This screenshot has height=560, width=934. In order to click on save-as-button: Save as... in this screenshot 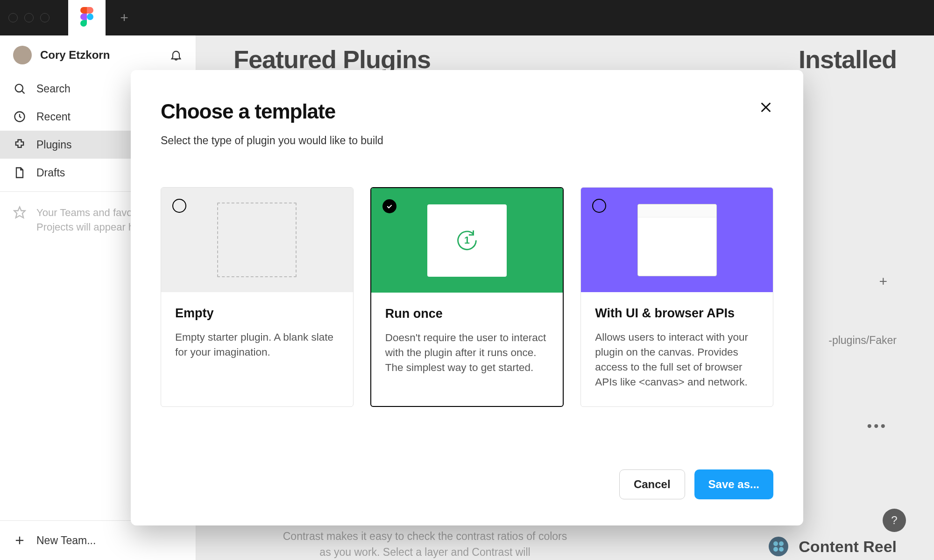, I will do `click(734, 484)`.